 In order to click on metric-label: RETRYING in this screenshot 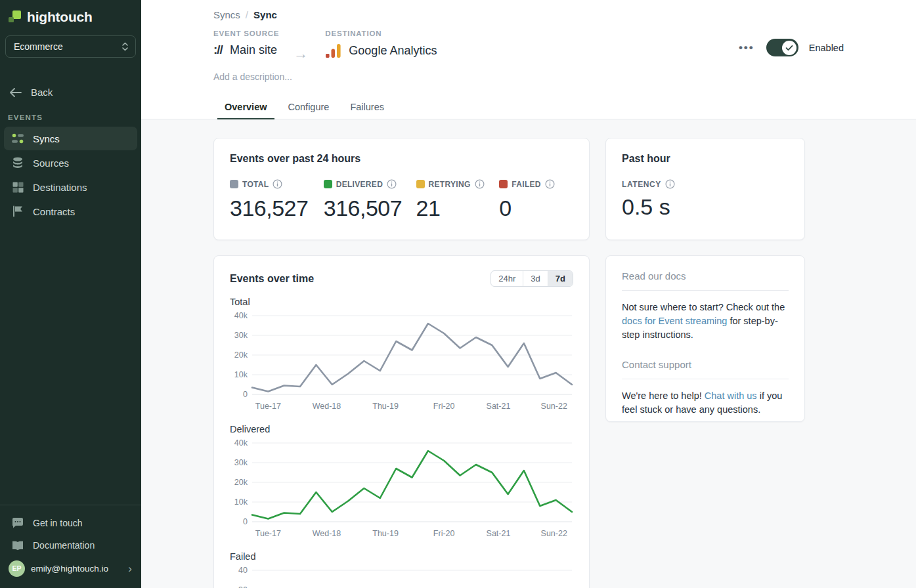, I will do `click(450, 184)`.